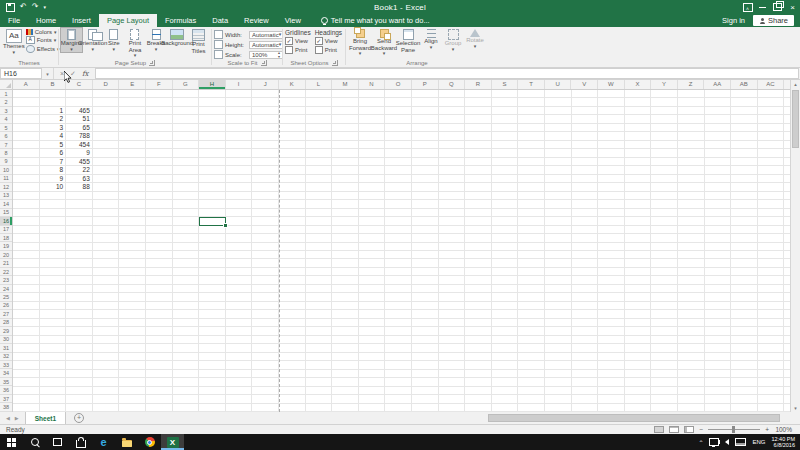  What do you see at coordinates (36, 7) in the screenshot?
I see `redo-icon: ↷` at bounding box center [36, 7].